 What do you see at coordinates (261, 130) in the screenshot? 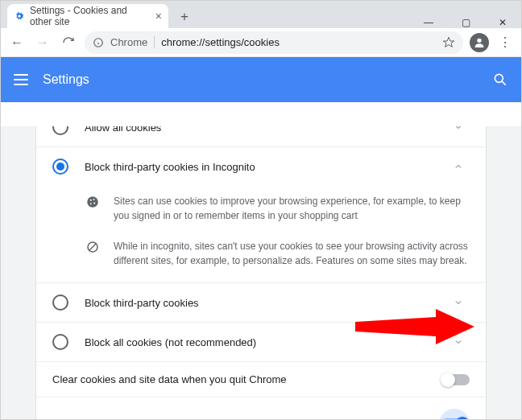
I see `radio-label: Allow all cookies` at bounding box center [261, 130].